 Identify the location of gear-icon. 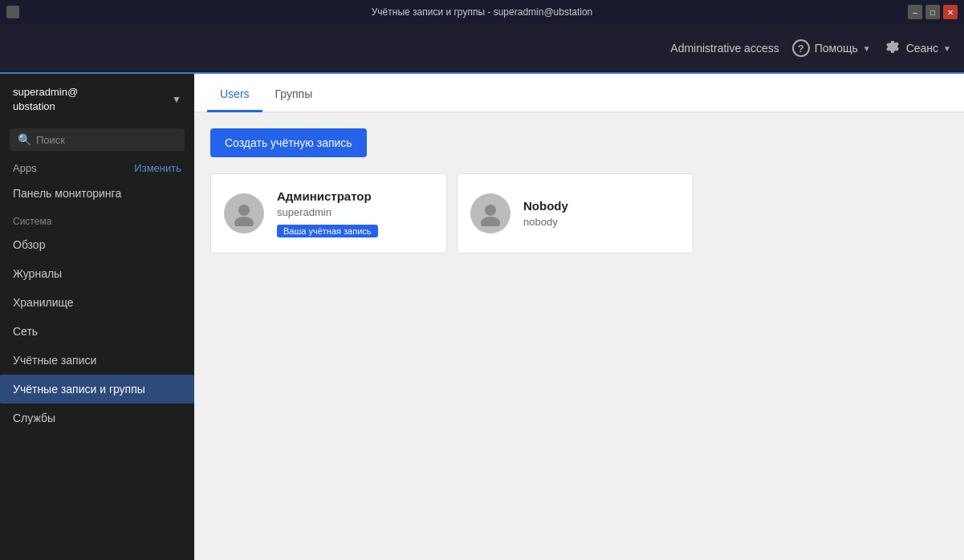
(893, 48).